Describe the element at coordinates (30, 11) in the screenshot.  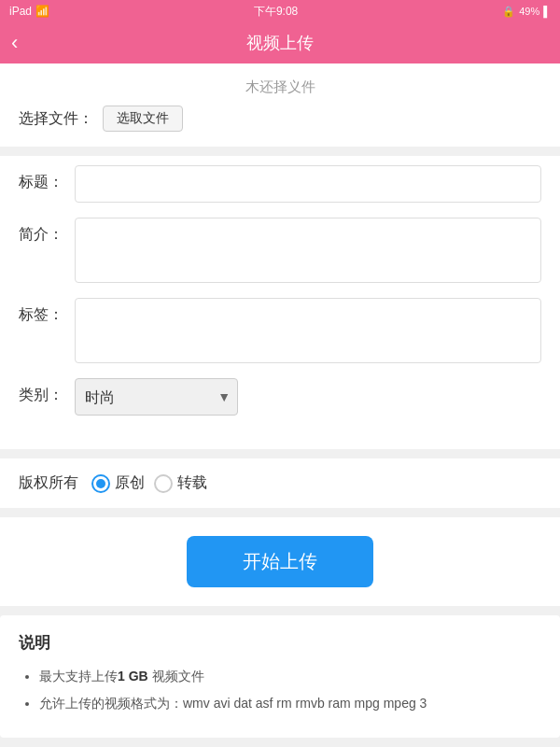
I see `status-left: iPad 📶` at that location.